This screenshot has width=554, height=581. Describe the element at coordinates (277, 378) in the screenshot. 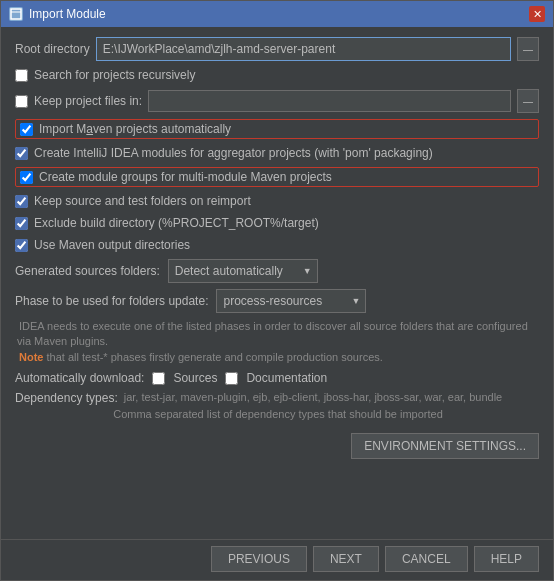

I see `auto-download-row: Automatically download: Sources Document…` at that location.